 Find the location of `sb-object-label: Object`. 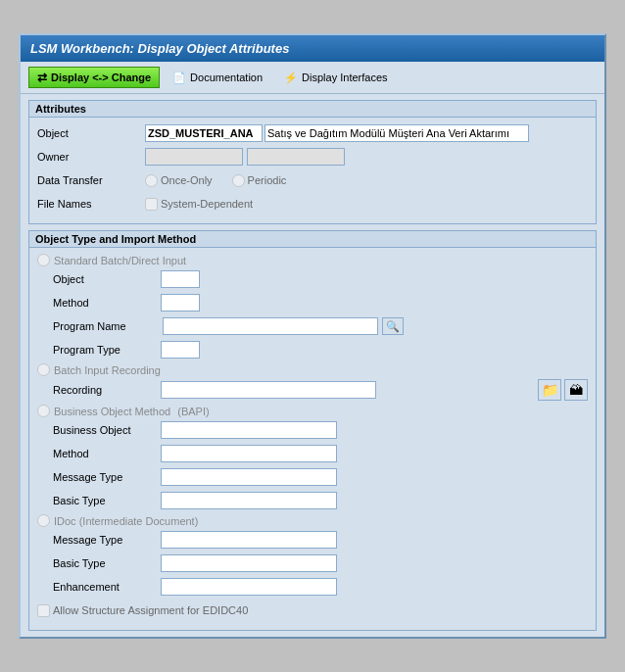

sb-object-label: Object is located at coordinates (107, 279).